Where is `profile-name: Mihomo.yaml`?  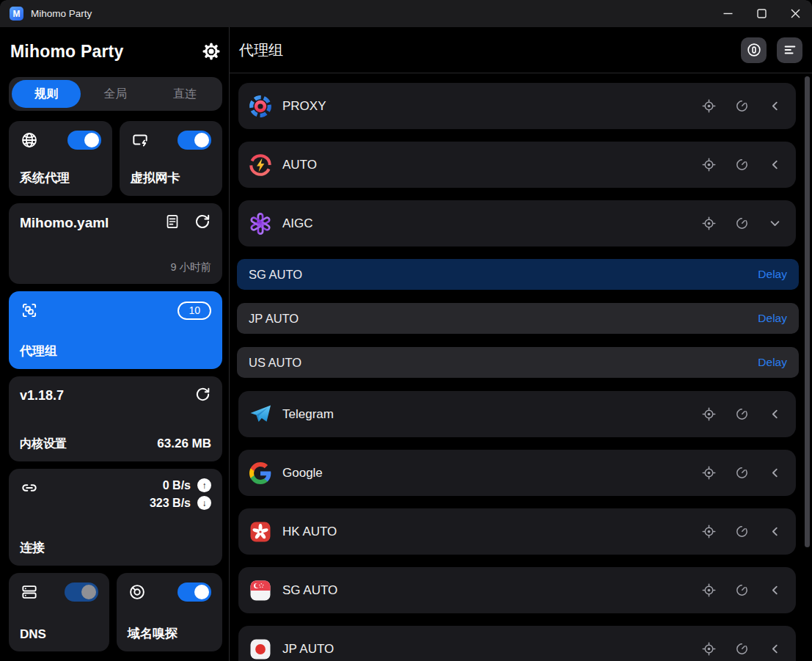
profile-name: Mihomo.yaml is located at coordinates (65, 223).